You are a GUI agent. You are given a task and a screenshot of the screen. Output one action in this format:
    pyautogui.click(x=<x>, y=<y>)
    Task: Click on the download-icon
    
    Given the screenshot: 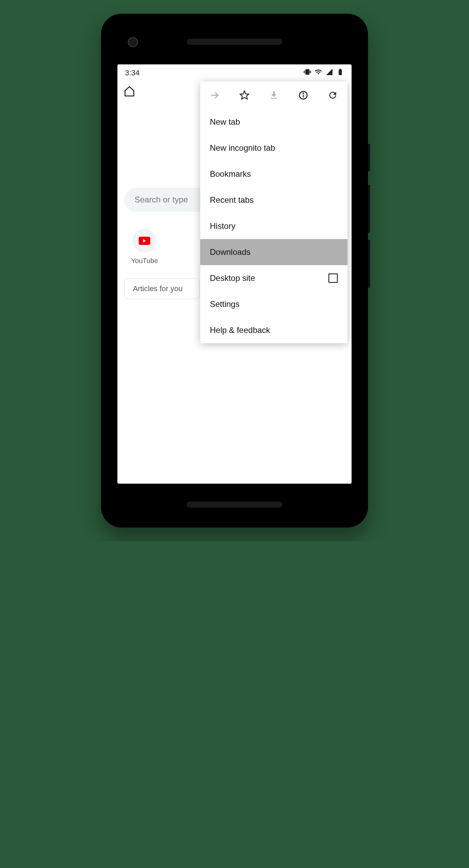 What is the action you would take?
    pyautogui.click(x=274, y=95)
    